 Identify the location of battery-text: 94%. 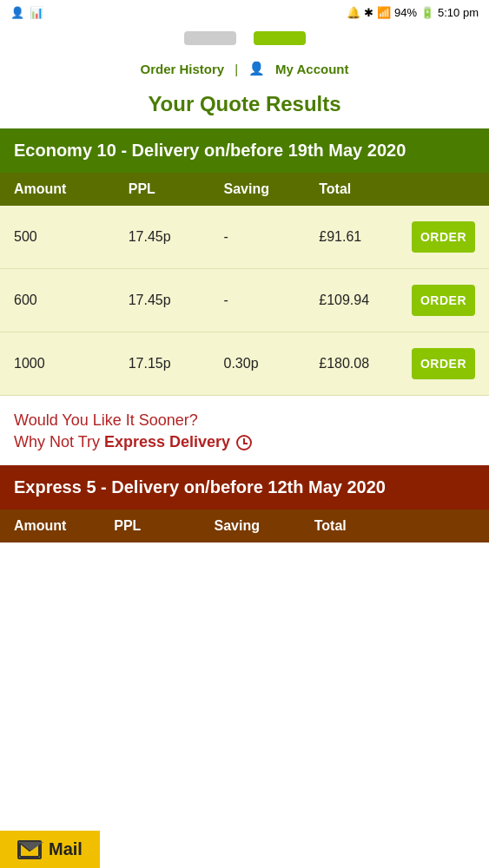
(406, 12).